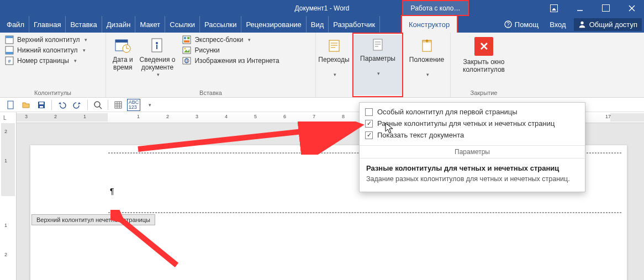  What do you see at coordinates (472, 151) in the screenshot?
I see `dropdown-group-label: Параметры` at bounding box center [472, 151].